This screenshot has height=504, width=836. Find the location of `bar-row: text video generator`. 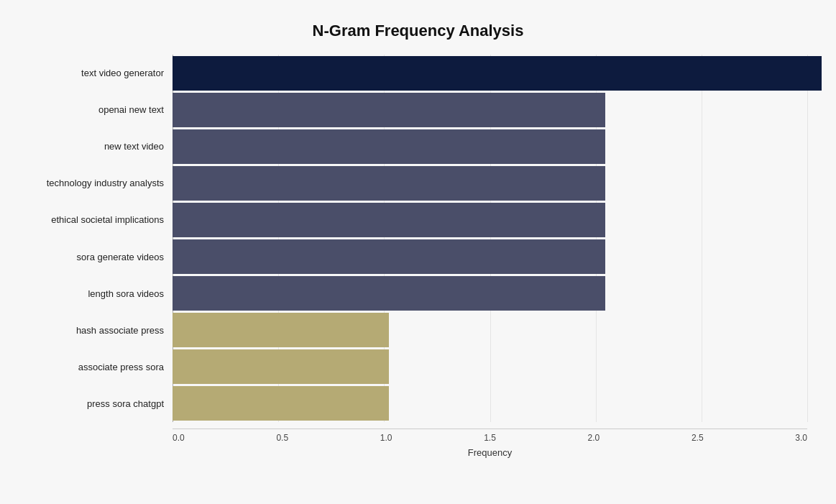

bar-row: text video generator is located at coordinates (418, 73).